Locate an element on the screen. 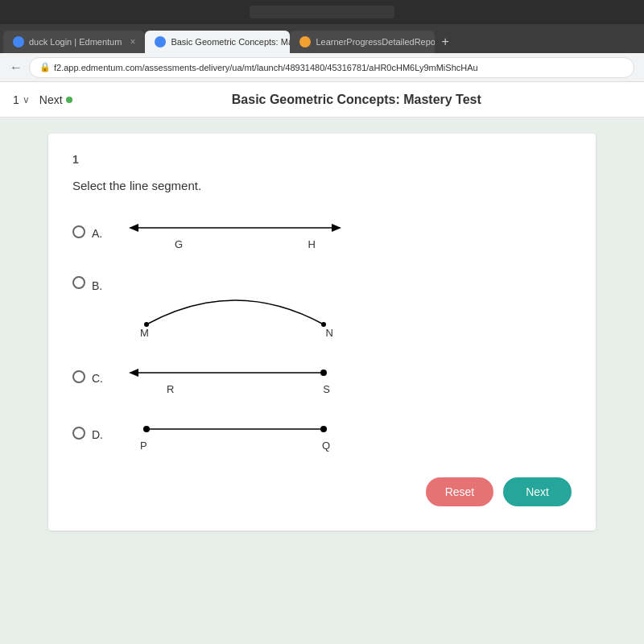 This screenshot has height=644, width=644. tab-2: Basic Geometric Concepts: Maste × is located at coordinates (217, 42).